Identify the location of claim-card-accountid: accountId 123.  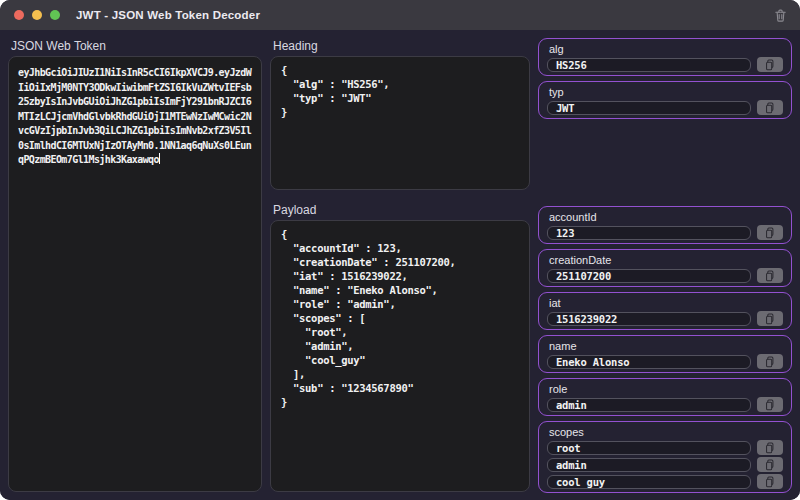
(665, 225).